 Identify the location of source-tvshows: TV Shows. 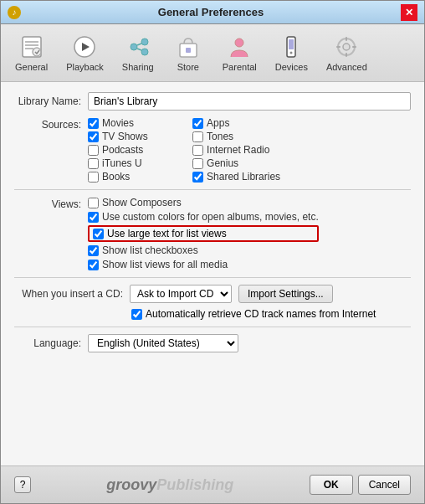
(132, 136).